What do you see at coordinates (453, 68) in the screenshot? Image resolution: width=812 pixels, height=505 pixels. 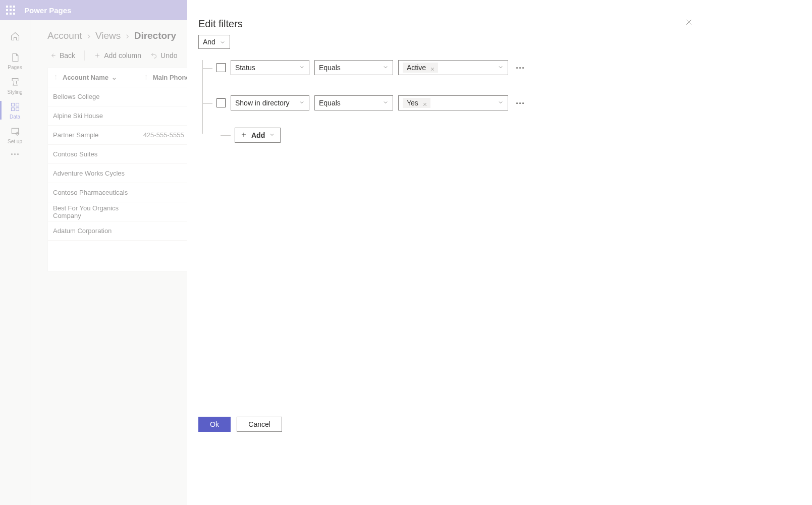 I see `value-select: Active` at bounding box center [453, 68].